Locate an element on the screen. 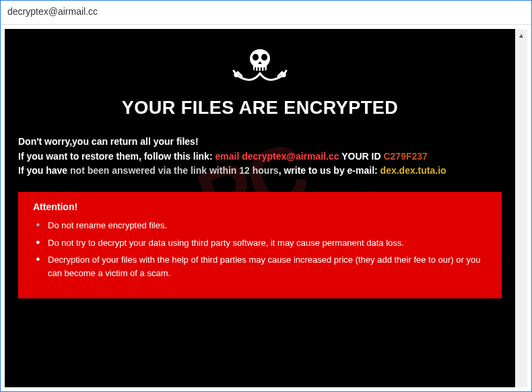 This screenshot has height=392, width=532. scroll-up-icon: ▲ is located at coordinates (521, 35).